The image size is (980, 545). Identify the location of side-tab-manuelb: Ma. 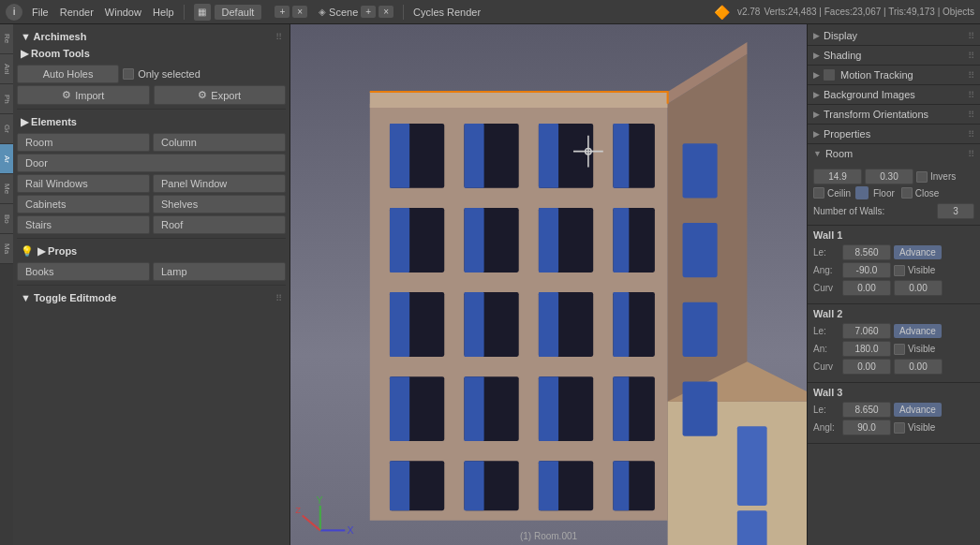
(7, 249).